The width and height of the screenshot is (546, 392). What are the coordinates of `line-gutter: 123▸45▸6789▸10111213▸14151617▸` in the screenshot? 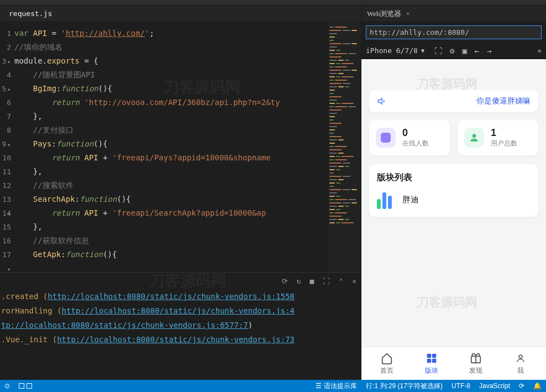 It's located at (7, 147).